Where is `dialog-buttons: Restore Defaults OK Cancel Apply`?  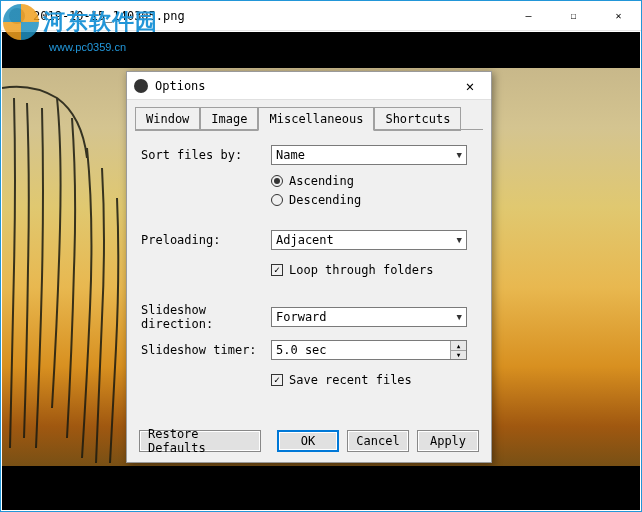
dialog-buttons: Restore Defaults OK Cancel Apply is located at coordinates (309, 441).